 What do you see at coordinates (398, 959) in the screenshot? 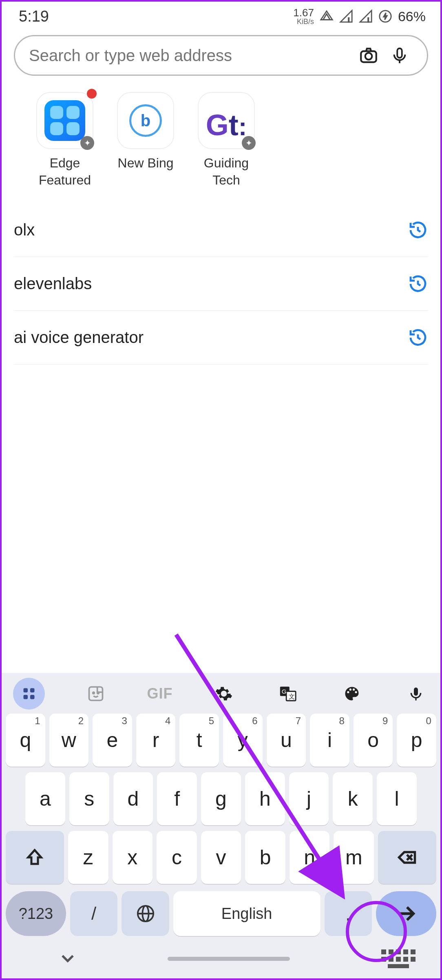
I see `keyboard-switcher-icon` at bounding box center [398, 959].